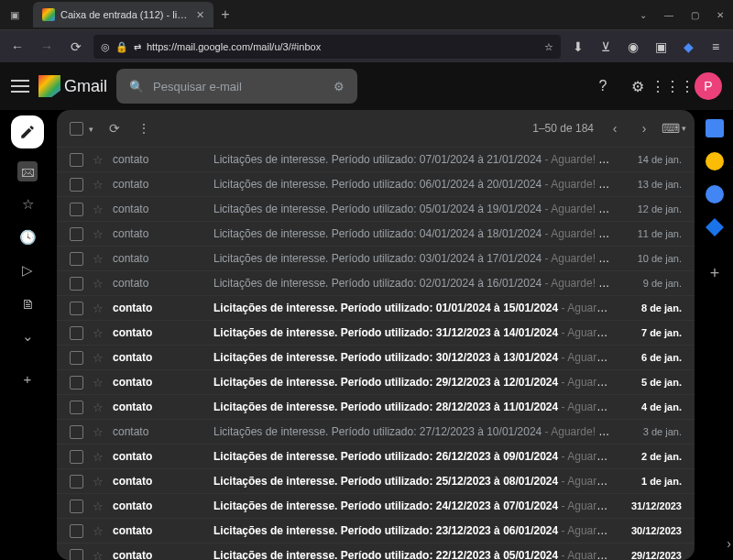  Describe the element at coordinates (73, 86) in the screenshot. I see `gmail-logo: Gmail` at that location.